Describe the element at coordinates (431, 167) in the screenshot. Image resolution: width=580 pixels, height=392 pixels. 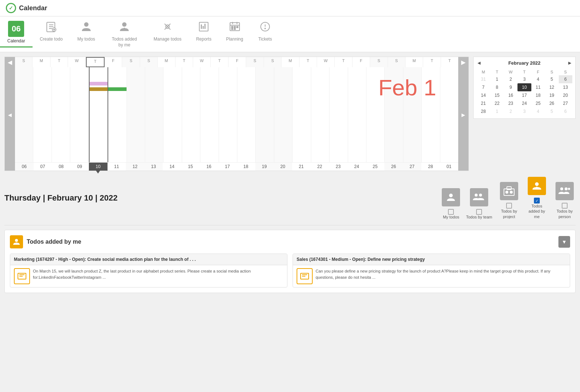
I see `grid-footer-day: 28` at that location.